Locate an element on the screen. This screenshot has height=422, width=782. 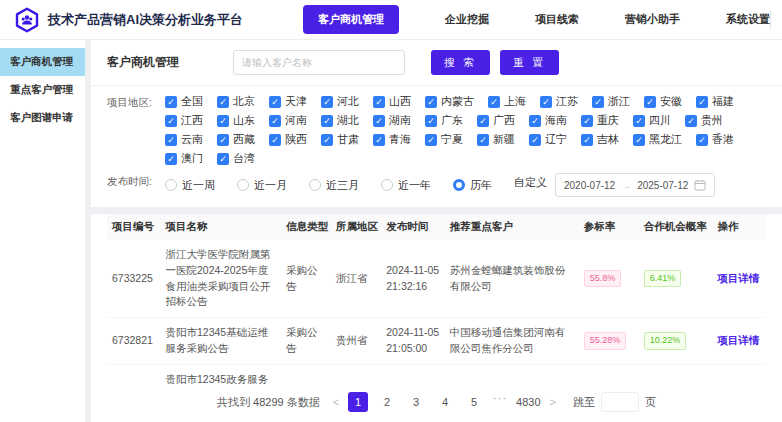
region-checkbox: ✓云南 is located at coordinates (184, 140).